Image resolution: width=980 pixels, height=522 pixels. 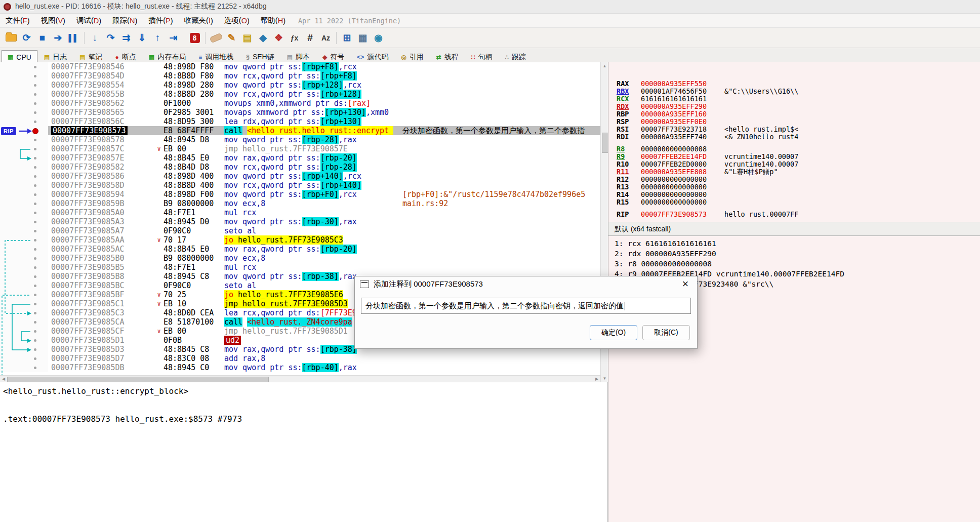 I want to click on disasm-row: 00007FF73E90855B48:8B8D 280mov rcx,qword…, so click(x=300, y=94).